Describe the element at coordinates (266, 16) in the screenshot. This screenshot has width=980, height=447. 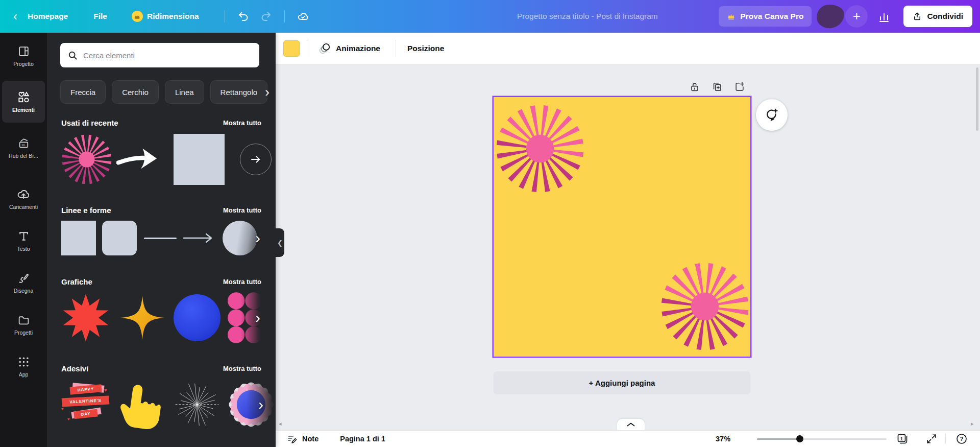
I see `redo-icon` at that location.